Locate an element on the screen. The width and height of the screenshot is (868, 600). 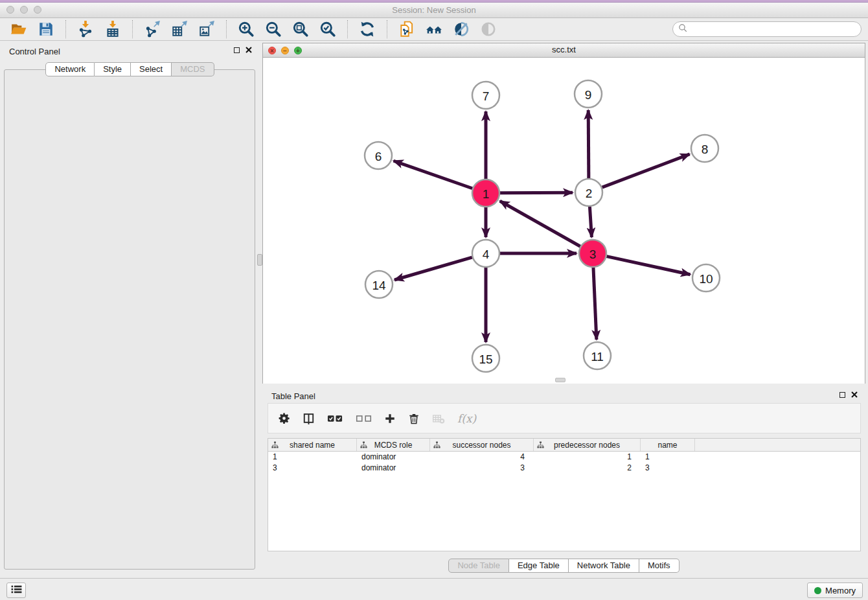
node-label: 7 is located at coordinates (486, 96).